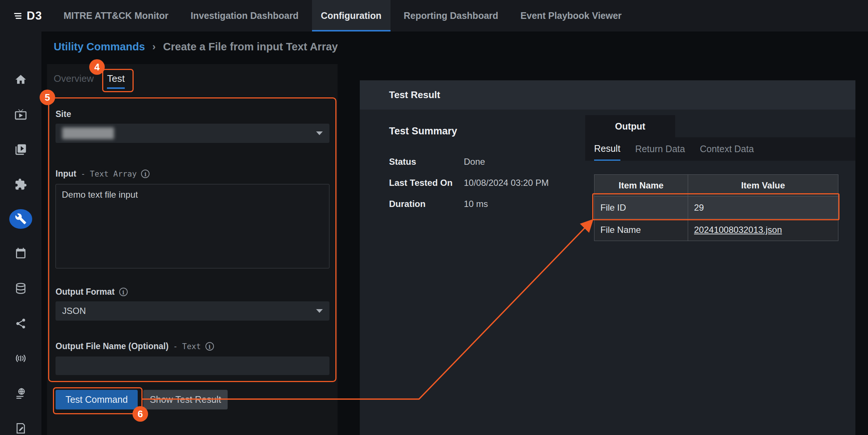 The width and height of the screenshot is (868, 435). Describe the element at coordinates (641, 230) in the screenshot. I see `file-name-name-cell: File Name` at that location.